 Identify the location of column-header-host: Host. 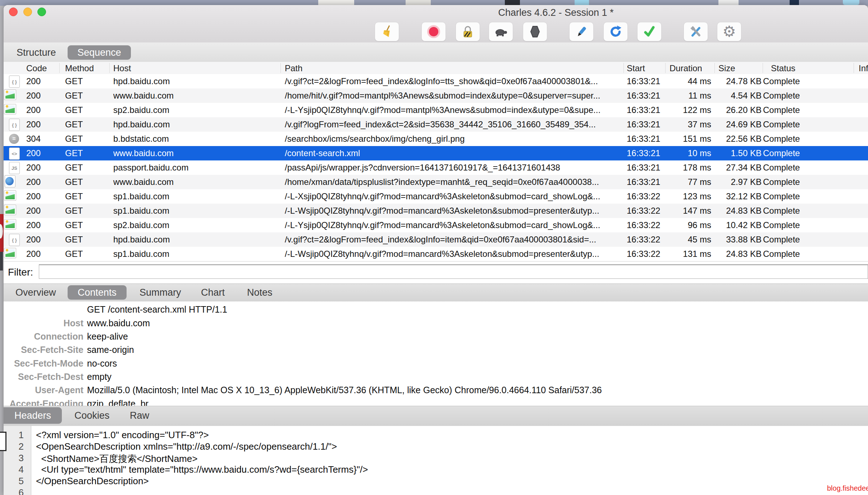
(122, 68).